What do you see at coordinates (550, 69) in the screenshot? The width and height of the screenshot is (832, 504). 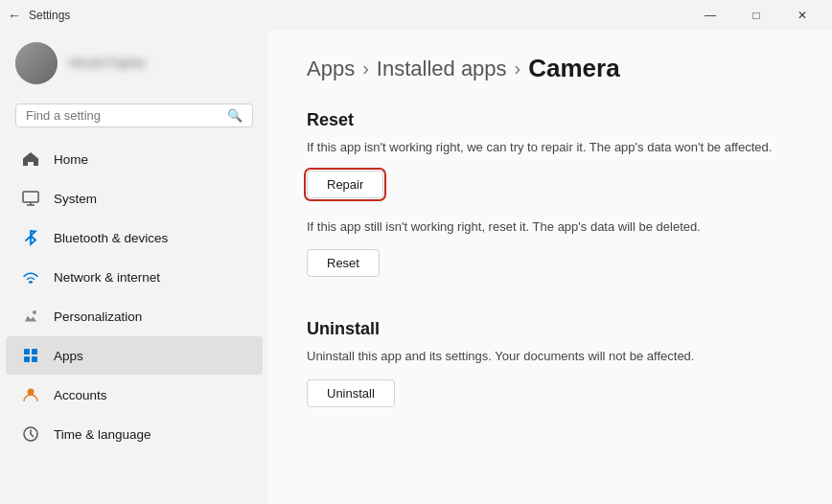 I see `breadcrumb: Apps › Installed apps › Camera` at bounding box center [550, 69].